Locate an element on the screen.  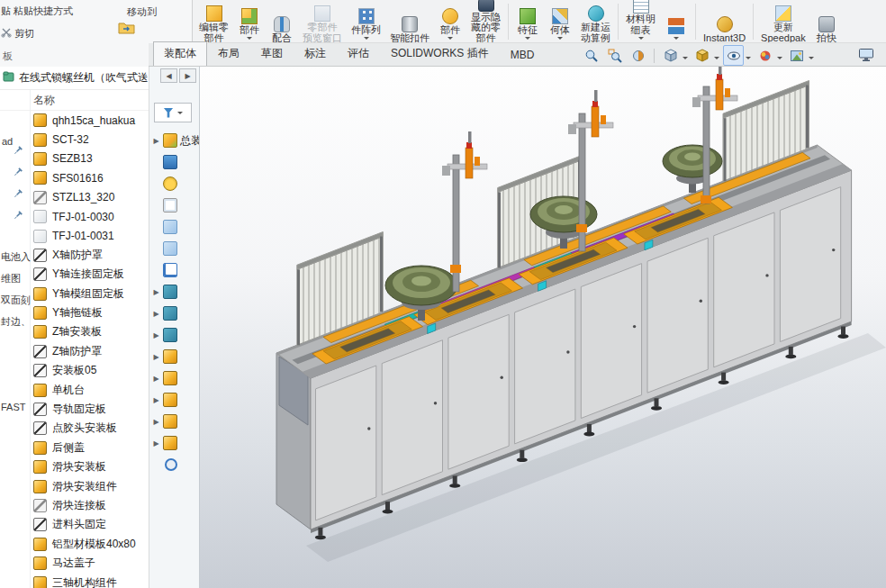
ribbon-button: 材料明 细表 is located at coordinates (641, 22).